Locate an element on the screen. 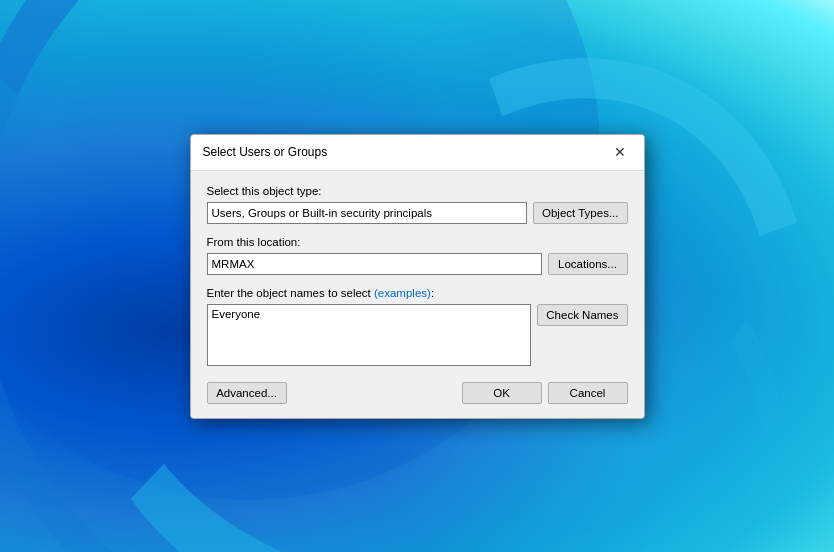 The height and width of the screenshot is (552, 834). object-type-input is located at coordinates (368, 213).